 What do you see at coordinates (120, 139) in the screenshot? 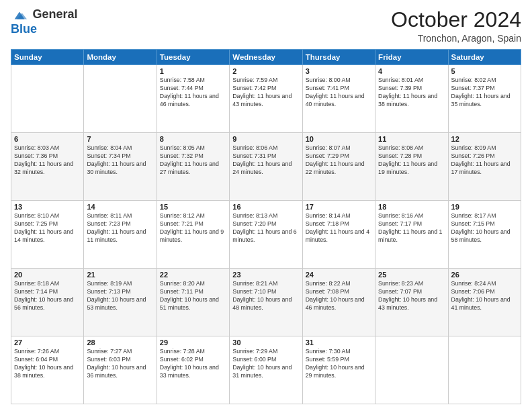
I see `day-number: 7` at bounding box center [120, 139].